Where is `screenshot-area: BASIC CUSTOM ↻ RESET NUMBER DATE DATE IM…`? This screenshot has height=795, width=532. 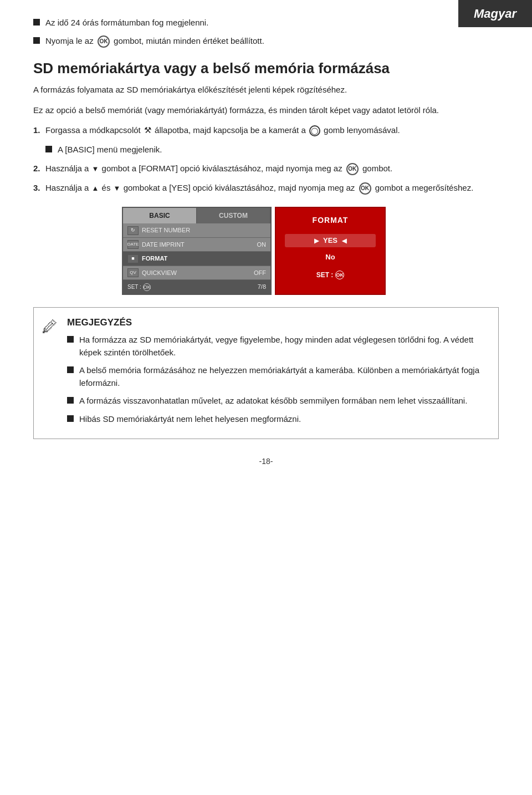
screenshot-area: BASIC CUSTOM ↻ RESET NUMBER DATE DATE IM… is located at coordinates (266, 251).